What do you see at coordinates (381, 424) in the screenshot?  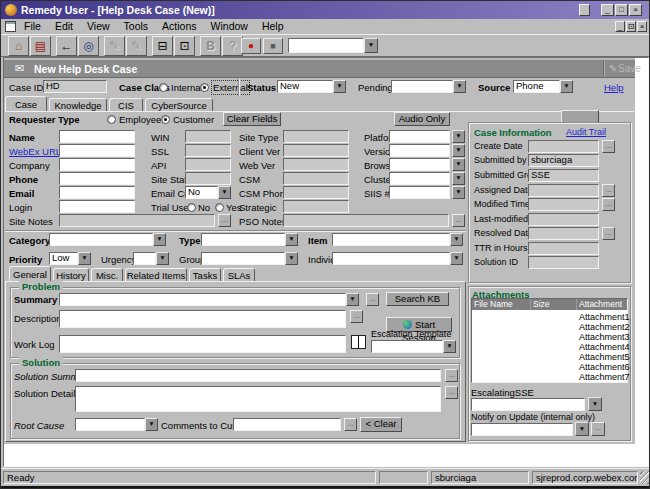 I see `clear-button: < Clear` at bounding box center [381, 424].